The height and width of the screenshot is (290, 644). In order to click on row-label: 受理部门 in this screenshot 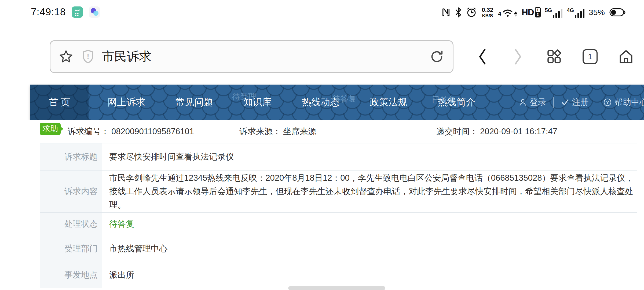, I will do `click(71, 249)`.